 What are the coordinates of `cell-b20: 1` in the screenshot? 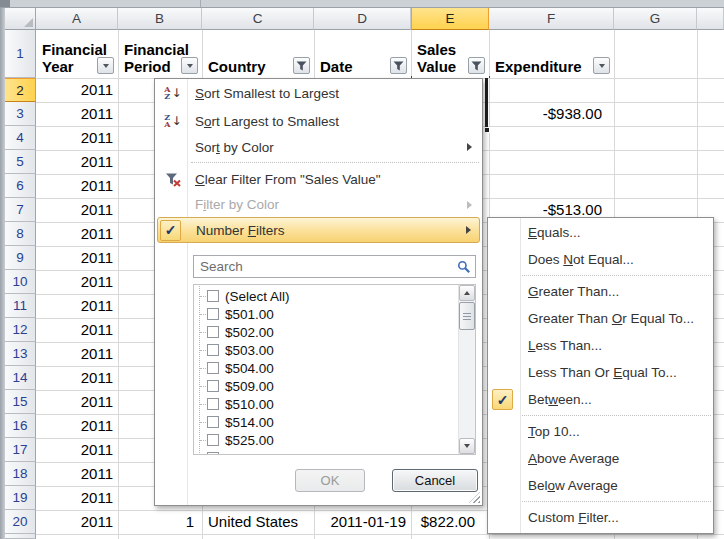 It's located at (160, 522).